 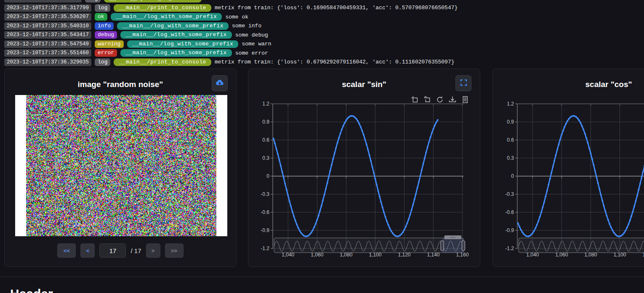 What do you see at coordinates (104, 26) in the screenshot?
I see `log-level-badge: info` at bounding box center [104, 26].